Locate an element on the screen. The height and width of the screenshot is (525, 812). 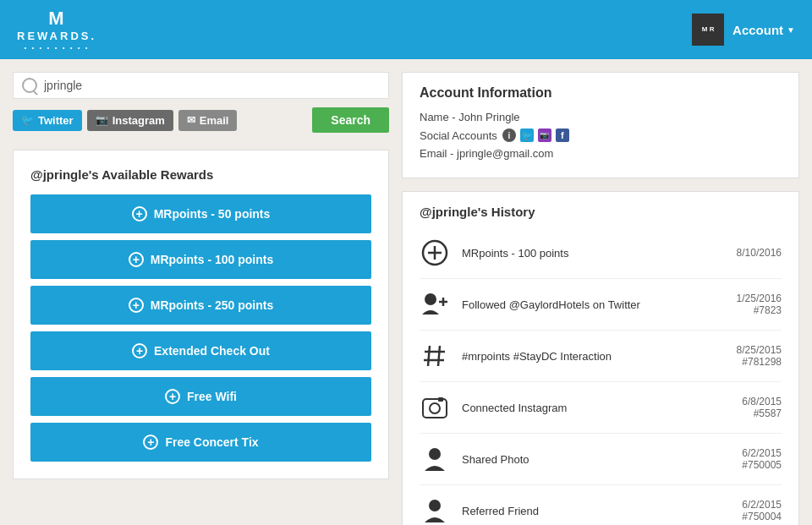
logo-icon: M is located at coordinates (56, 19).